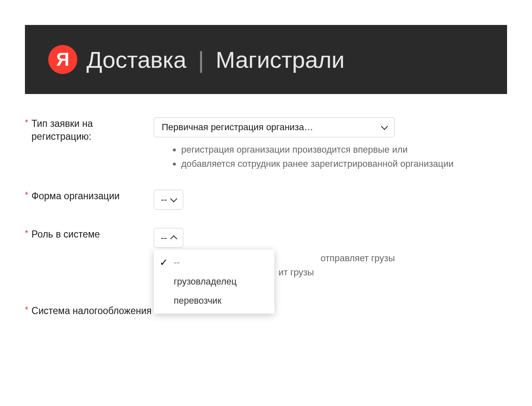  I want to click on product-name: Магистрали, so click(280, 60).